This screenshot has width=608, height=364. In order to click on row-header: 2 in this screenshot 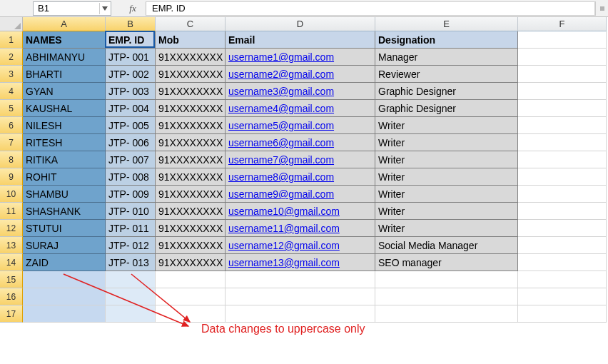, I will do `click(11, 57)`.